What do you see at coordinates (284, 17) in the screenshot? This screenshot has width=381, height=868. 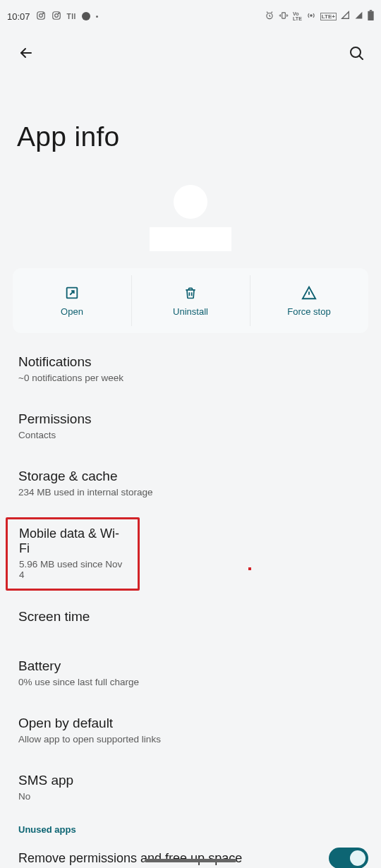 I see `vibrate-icon` at bounding box center [284, 17].